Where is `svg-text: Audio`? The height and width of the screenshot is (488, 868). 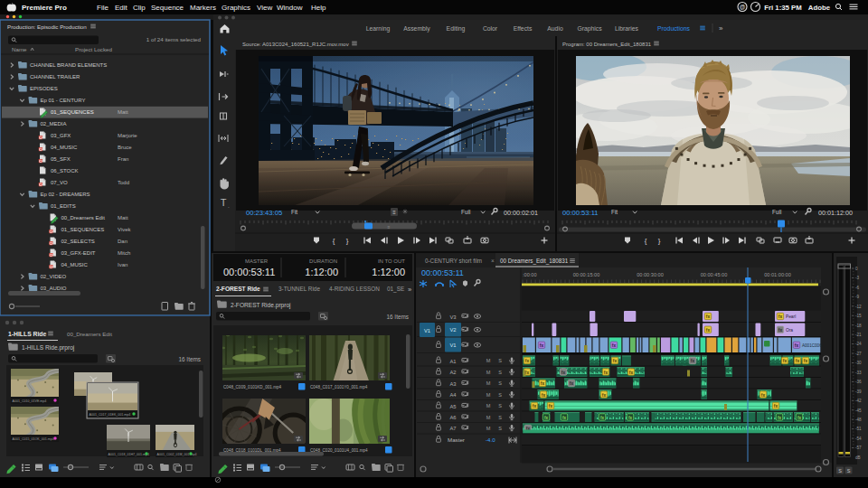
svg-text: Audio is located at coordinates (555, 29).